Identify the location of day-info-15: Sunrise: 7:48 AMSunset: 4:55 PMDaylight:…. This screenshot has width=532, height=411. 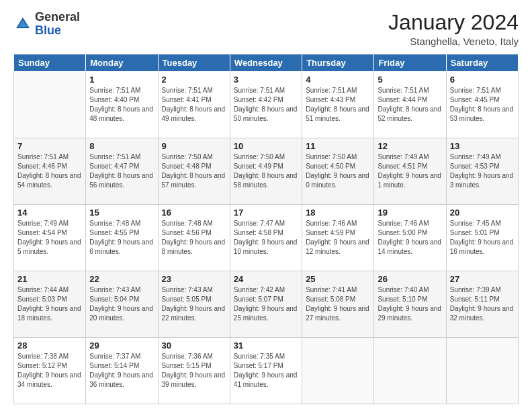
(122, 238).